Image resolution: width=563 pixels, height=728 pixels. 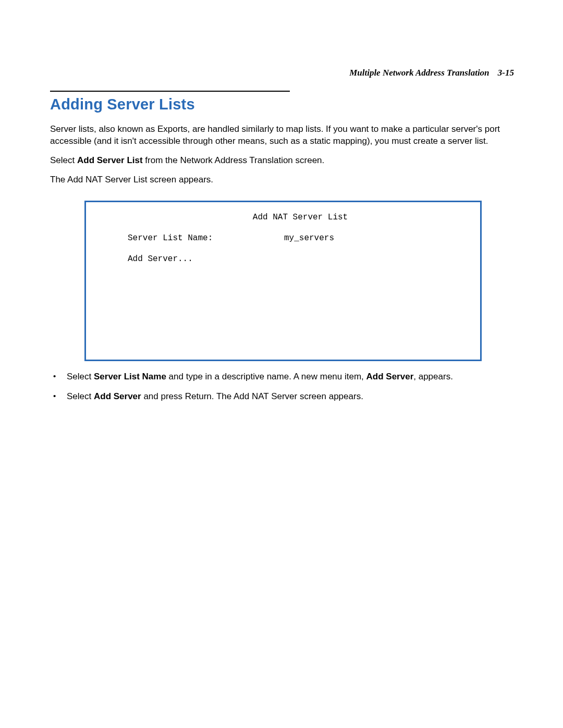 I want to click on p2-bold: Add Server List, so click(x=110, y=161).